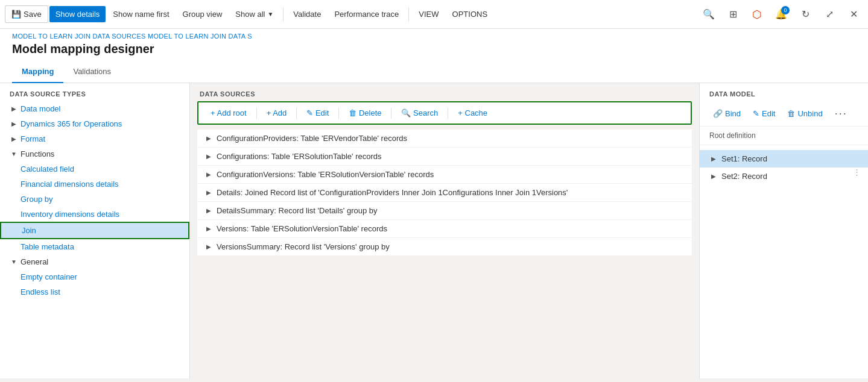 The height and width of the screenshot is (382, 868). What do you see at coordinates (92, 72) in the screenshot?
I see `tab-validations: Validations` at bounding box center [92, 72].